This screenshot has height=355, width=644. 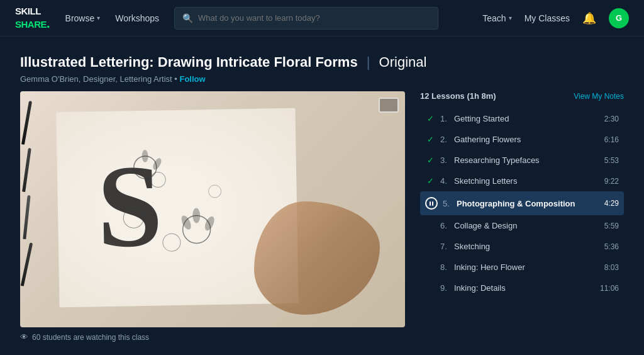 What do you see at coordinates (306, 18) in the screenshot?
I see `search-bar: 🔍` at bounding box center [306, 18].